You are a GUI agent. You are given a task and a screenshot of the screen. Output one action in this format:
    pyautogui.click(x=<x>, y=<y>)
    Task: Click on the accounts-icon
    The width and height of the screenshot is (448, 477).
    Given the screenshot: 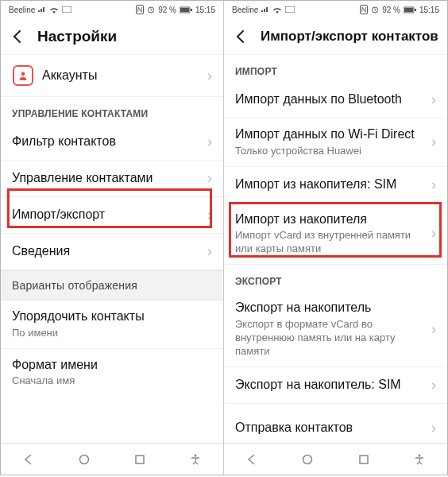 What is the action you would take?
    pyautogui.click(x=23, y=76)
    